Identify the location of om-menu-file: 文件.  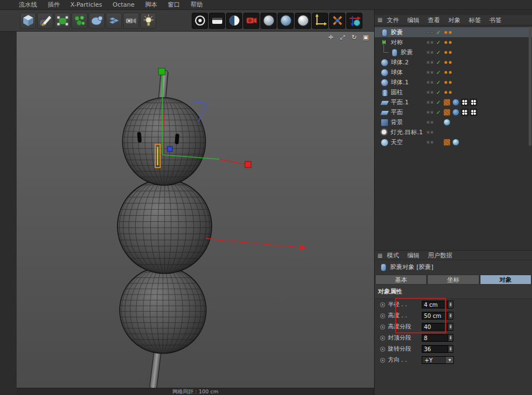
(393, 20).